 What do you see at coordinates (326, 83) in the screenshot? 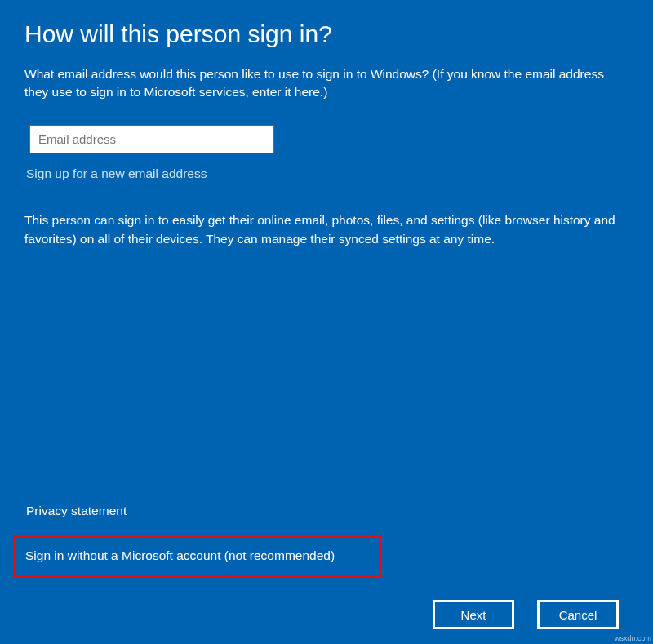
I see `intro-text: What email address would this person lik…` at bounding box center [326, 83].